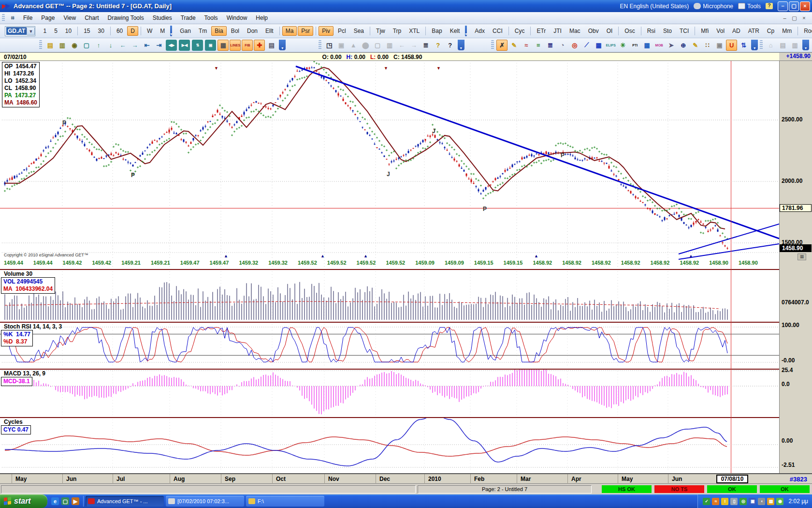 Image resolution: width=812 pixels, height=508 pixels. Describe the element at coordinates (707, 501) in the screenshot. I see `tray-antivirus-icon: ✓` at that location.